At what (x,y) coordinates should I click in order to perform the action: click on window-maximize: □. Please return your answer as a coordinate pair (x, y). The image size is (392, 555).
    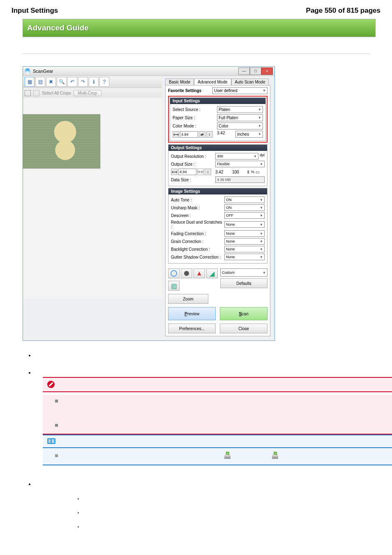
    Looking at the image, I should click on (256, 71).